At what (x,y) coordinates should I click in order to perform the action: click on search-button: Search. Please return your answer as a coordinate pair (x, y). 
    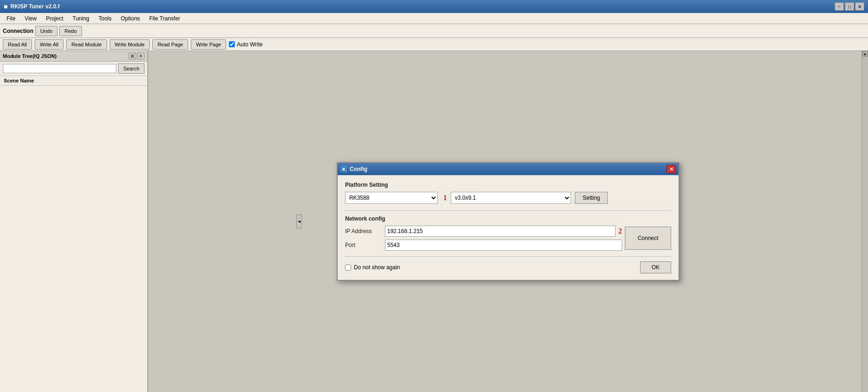
    Looking at the image, I should click on (132, 69).